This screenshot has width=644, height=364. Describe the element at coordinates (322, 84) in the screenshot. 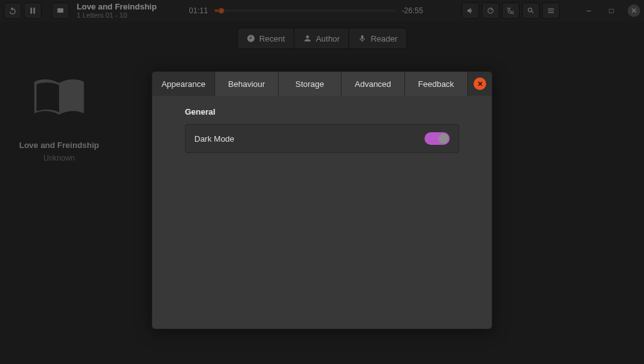

I see `prefs-tabs: Appearance Behaviour Storage Advanced Fe…` at that location.